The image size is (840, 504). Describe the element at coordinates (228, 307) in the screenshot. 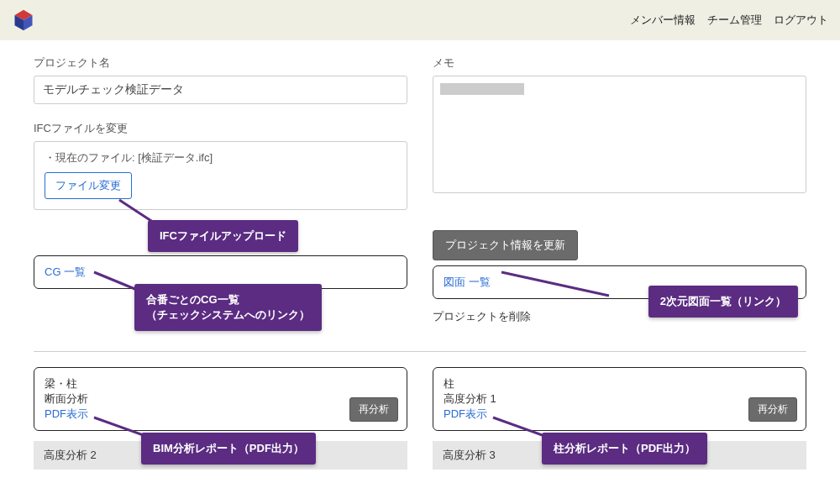

I see `callout-cg: 合番ごとのCG一覧 （チェックシステムへのリンク）` at that location.